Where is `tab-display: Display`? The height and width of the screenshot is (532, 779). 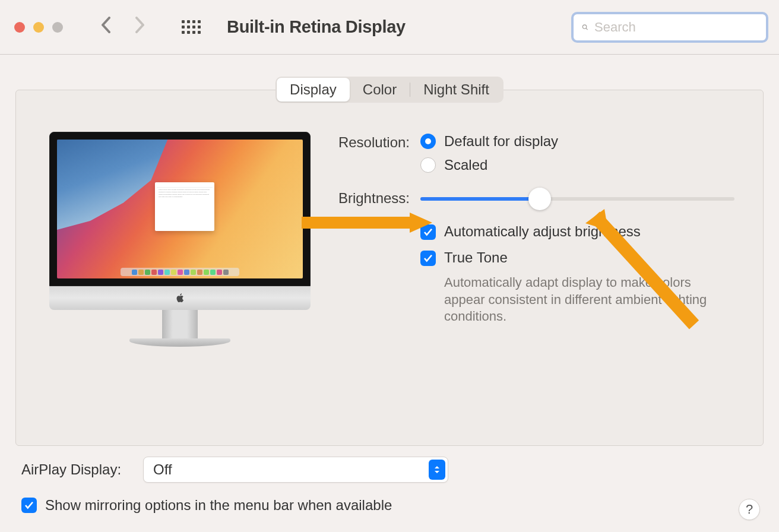
tab-display: Display is located at coordinates (314, 90).